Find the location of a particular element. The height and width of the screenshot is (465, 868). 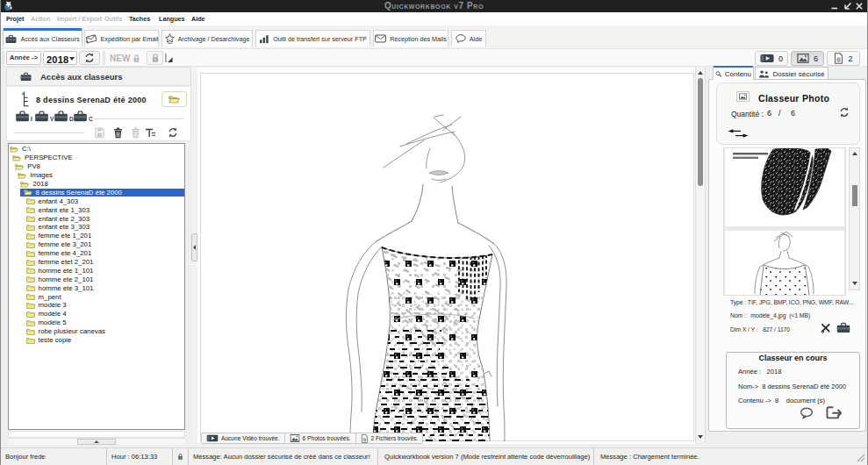

tree-horizontal-scrollbar is located at coordinates (97, 434).